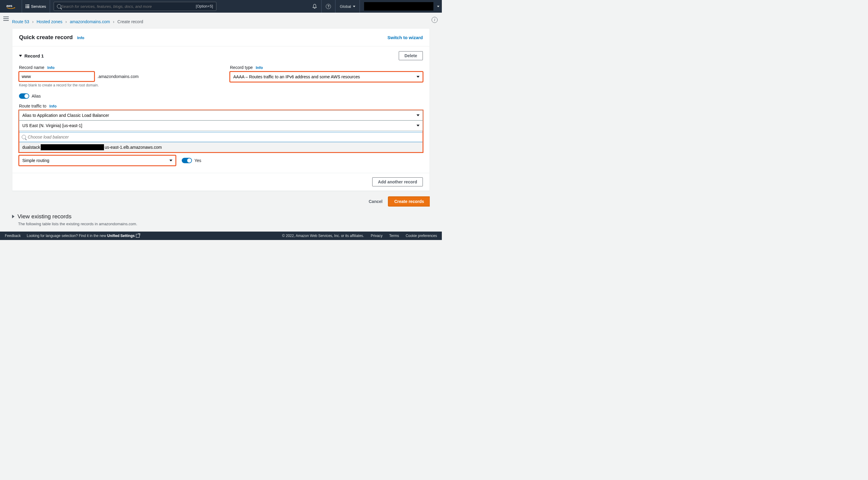 This screenshot has height=480, width=868. What do you see at coordinates (221, 131) in the screenshot?
I see `alias-target-group: Alias to Application and Classic Load Ba…` at bounding box center [221, 131].